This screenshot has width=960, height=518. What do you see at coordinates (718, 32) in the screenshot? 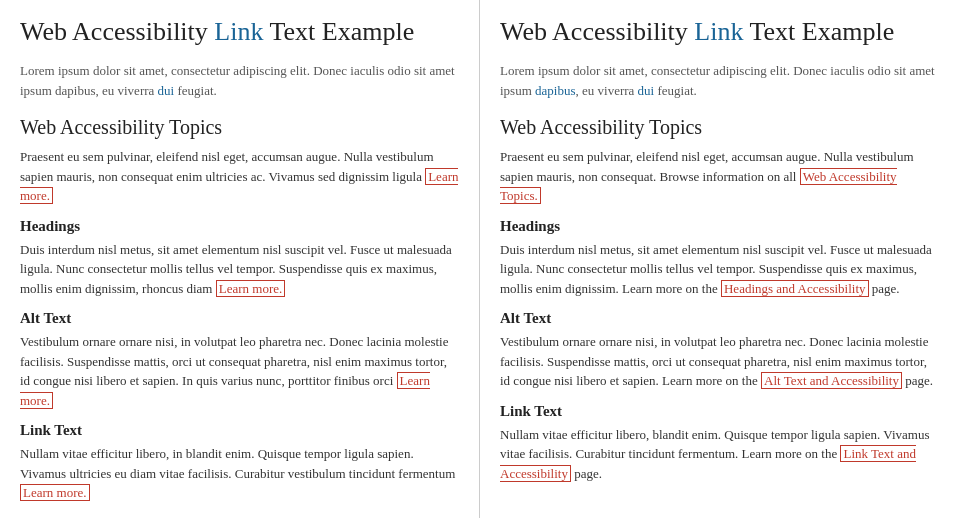
I see `right-title-link-word: Link` at bounding box center [718, 32].